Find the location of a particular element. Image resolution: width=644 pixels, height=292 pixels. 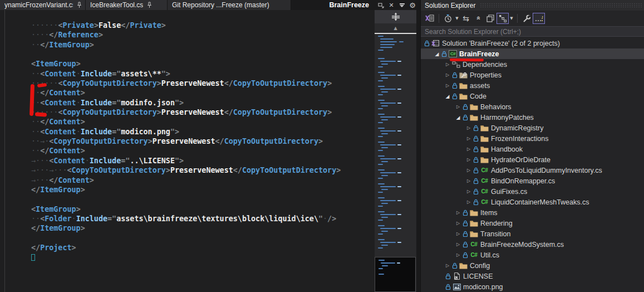

editor-splitter-handle is located at coordinates (395, 17).